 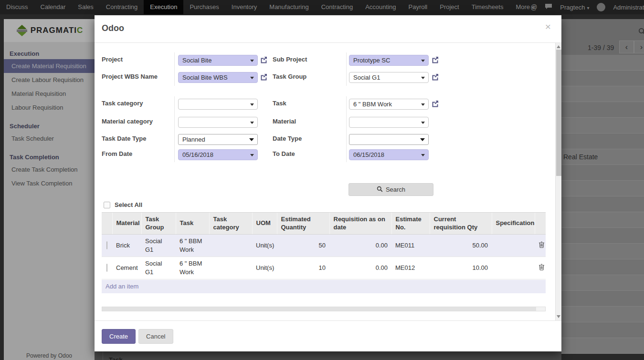 What do you see at coordinates (395, 190) in the screenshot?
I see `search-button-label: Search` at bounding box center [395, 190].